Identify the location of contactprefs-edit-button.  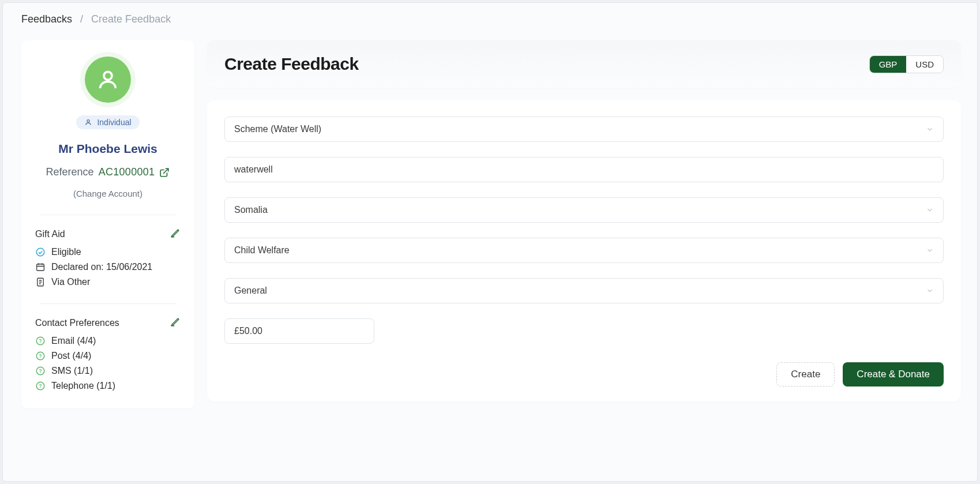
(175, 323).